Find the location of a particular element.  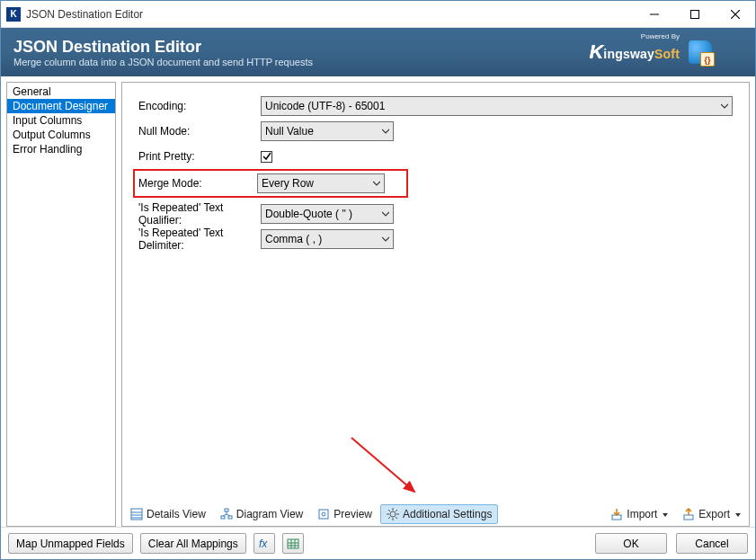

encoding-label: Encoding: is located at coordinates (200, 106).